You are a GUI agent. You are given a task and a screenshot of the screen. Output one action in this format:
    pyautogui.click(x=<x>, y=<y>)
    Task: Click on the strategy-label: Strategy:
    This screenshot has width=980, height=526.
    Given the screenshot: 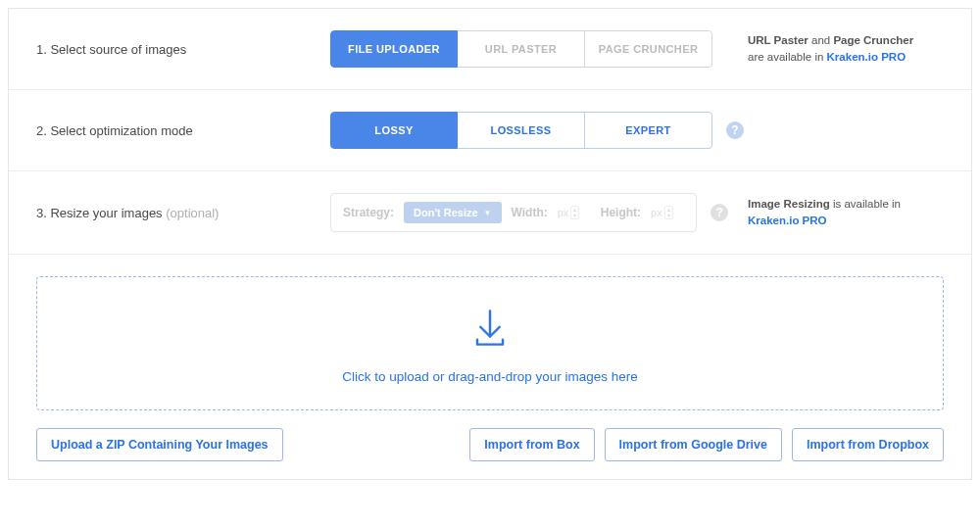 What is the action you would take?
    pyautogui.click(x=368, y=213)
    